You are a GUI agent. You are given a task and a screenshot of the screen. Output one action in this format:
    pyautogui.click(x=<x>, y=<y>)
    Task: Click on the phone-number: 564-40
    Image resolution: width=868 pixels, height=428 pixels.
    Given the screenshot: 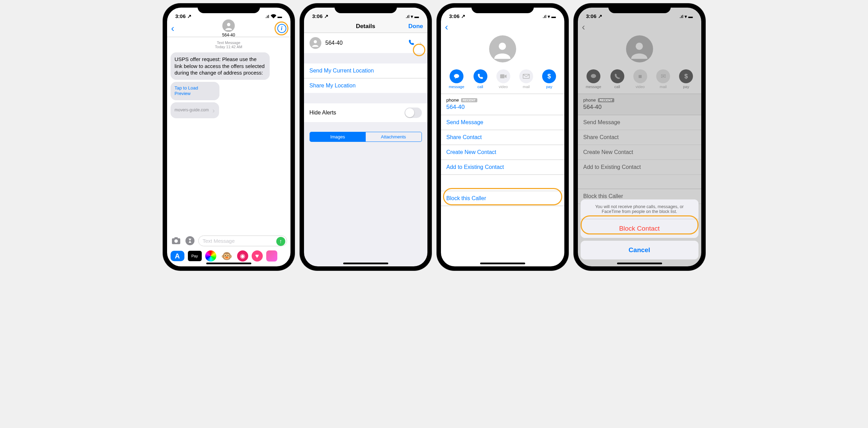 What is the action you would take?
    pyautogui.click(x=503, y=107)
    